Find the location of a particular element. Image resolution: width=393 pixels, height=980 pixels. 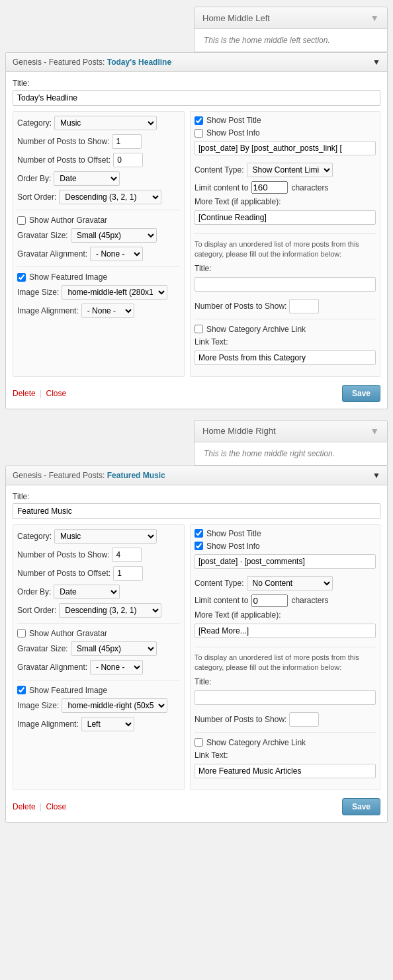

image-align-select-left: - None - is located at coordinates (108, 311).